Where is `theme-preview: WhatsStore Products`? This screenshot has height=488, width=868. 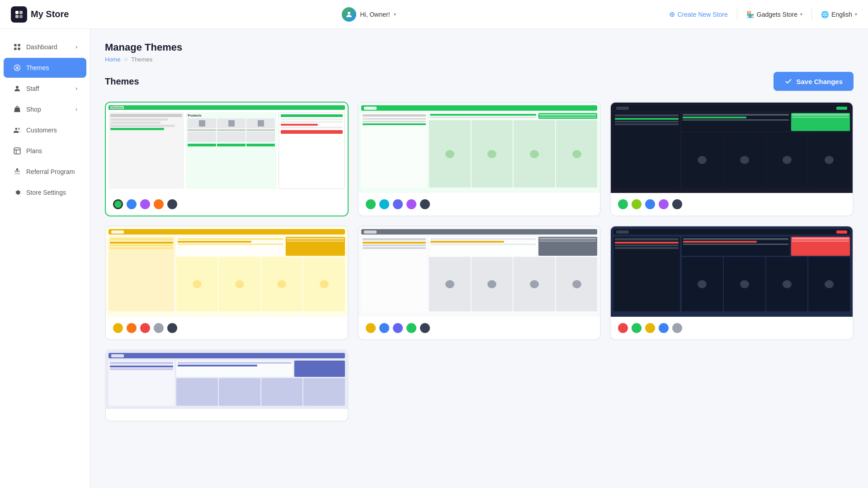 theme-preview: WhatsStore Products is located at coordinates (227, 148).